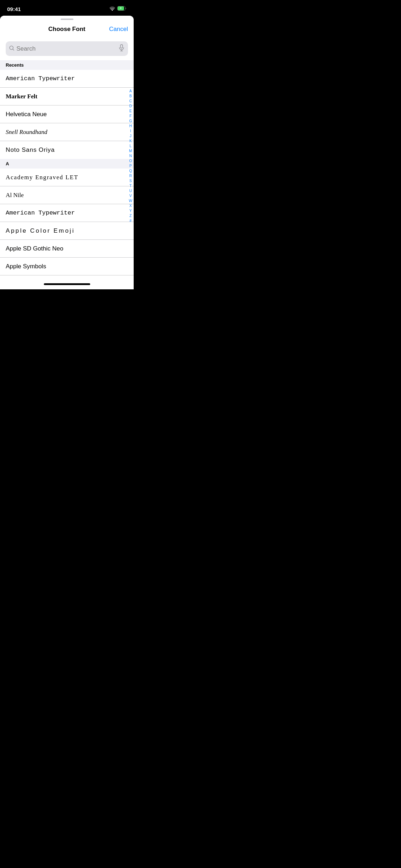  What do you see at coordinates (67, 30) in the screenshot?
I see `sheet-header: Choose Font Cancel` at bounding box center [67, 30].